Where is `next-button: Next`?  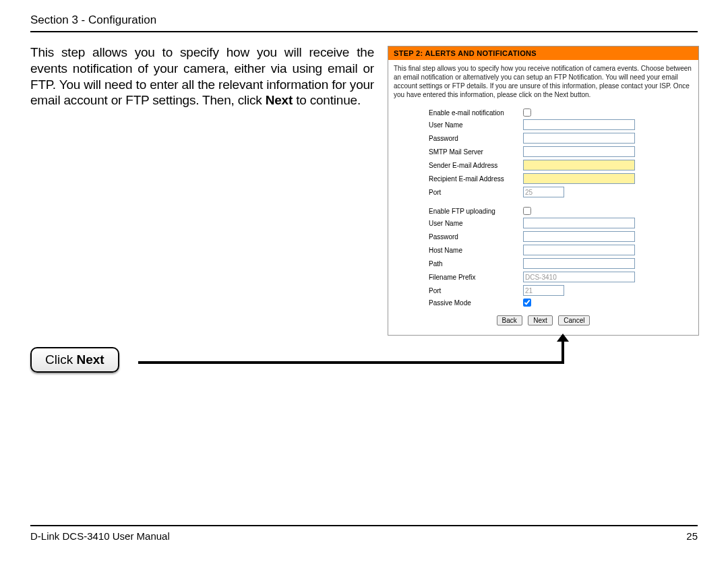 next-button: Next is located at coordinates (541, 321).